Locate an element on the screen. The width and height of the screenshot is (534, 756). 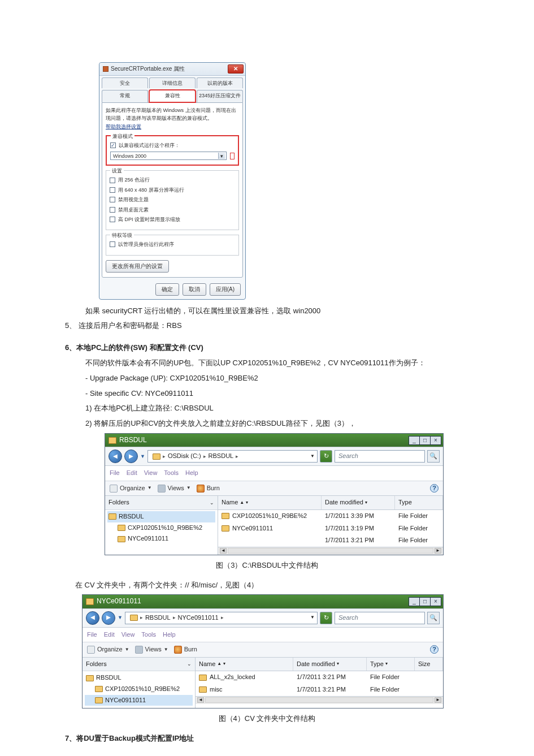
breadcrumb: ▸ OSDisk (C:) ▸ RBSDUL ▸ ▼ is located at coordinates (233, 456).